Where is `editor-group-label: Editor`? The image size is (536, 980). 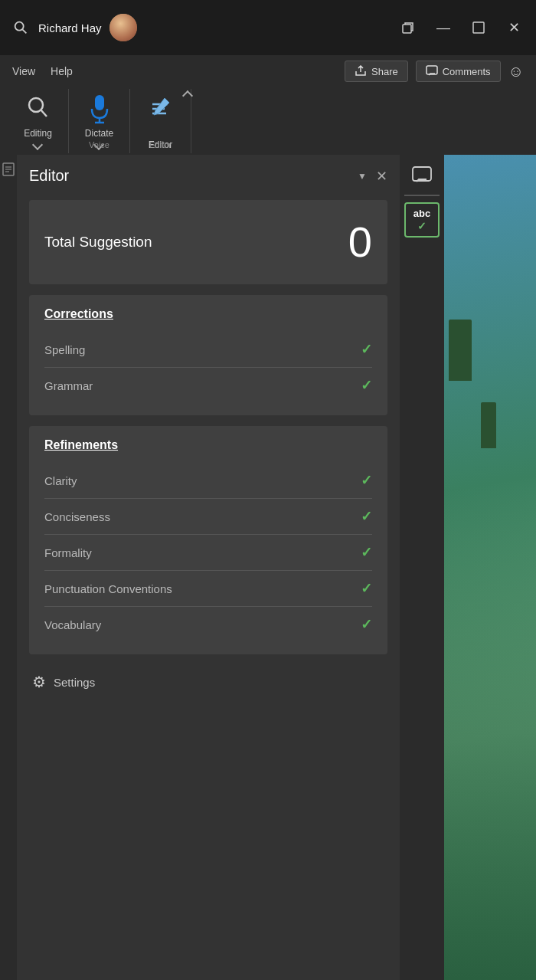 editor-group-label: Editor is located at coordinates (161, 146).